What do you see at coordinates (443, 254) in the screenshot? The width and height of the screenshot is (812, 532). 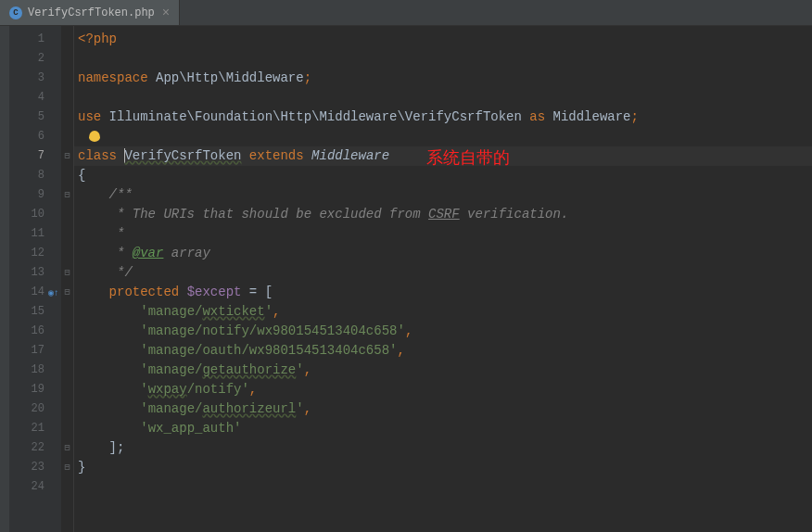 I see `code-line: * @var array` at bounding box center [443, 254].